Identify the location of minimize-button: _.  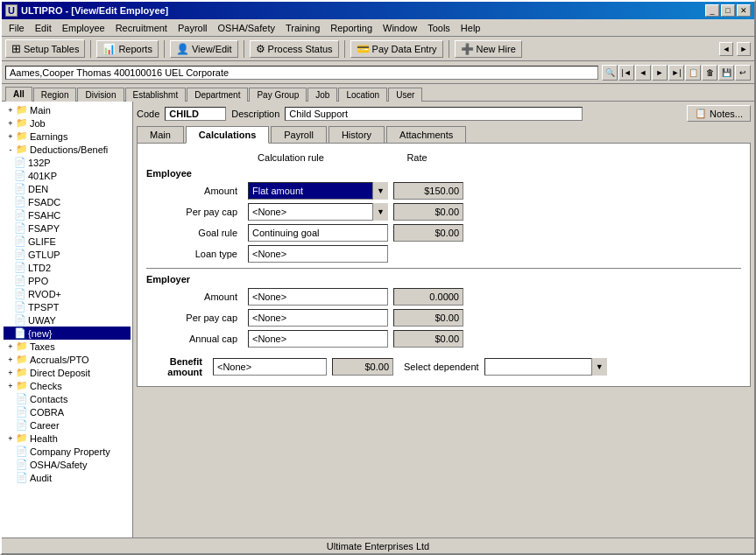
(712, 11).